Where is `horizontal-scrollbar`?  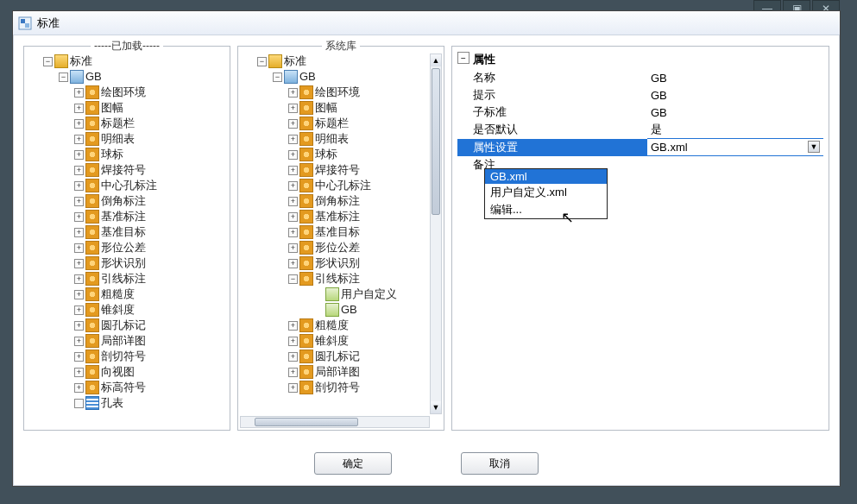
horizontal-scrollbar is located at coordinates (335, 422).